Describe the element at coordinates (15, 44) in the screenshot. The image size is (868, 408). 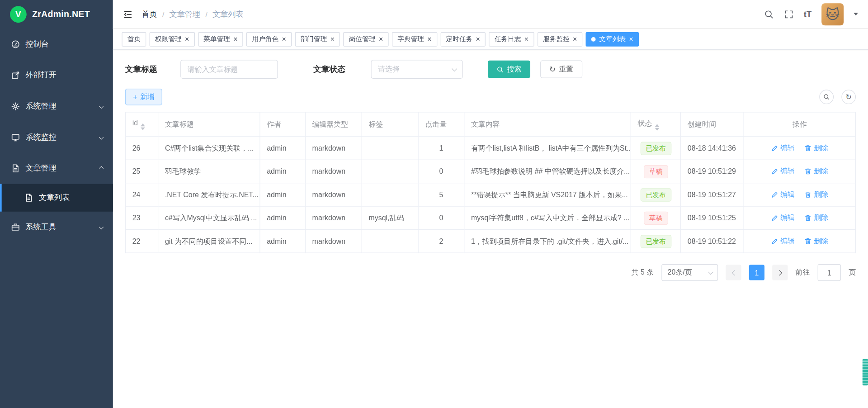
I see `dashboard-icon` at that location.